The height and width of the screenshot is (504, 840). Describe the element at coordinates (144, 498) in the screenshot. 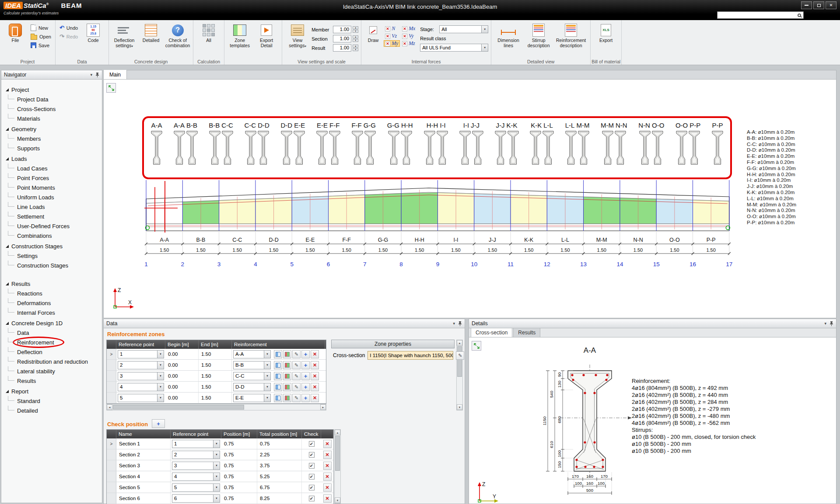

I see `name-cell: Section 6` at that location.